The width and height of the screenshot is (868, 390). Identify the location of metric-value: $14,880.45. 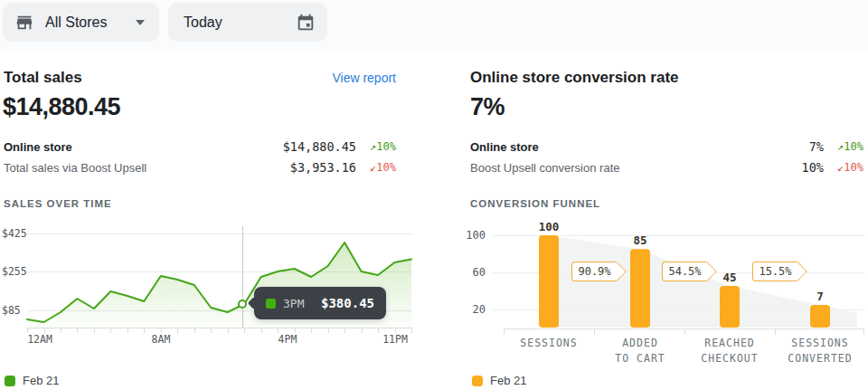
(320, 147).